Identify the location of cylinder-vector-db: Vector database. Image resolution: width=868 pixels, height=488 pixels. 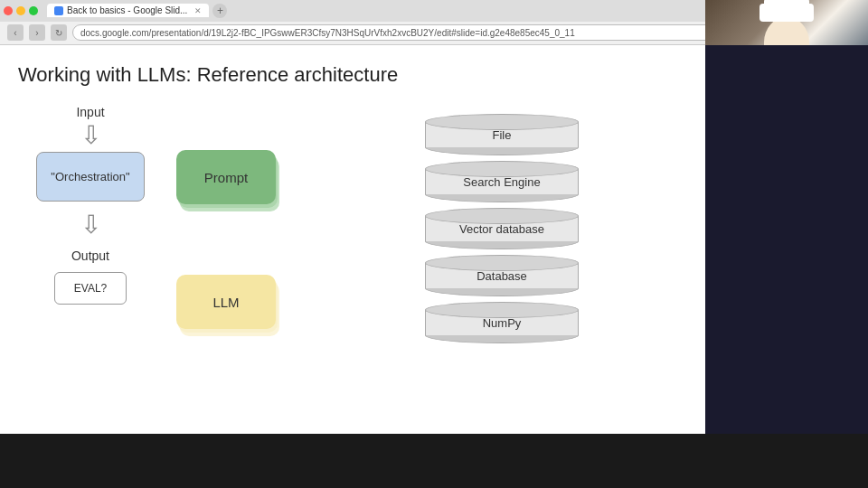
(502, 229).